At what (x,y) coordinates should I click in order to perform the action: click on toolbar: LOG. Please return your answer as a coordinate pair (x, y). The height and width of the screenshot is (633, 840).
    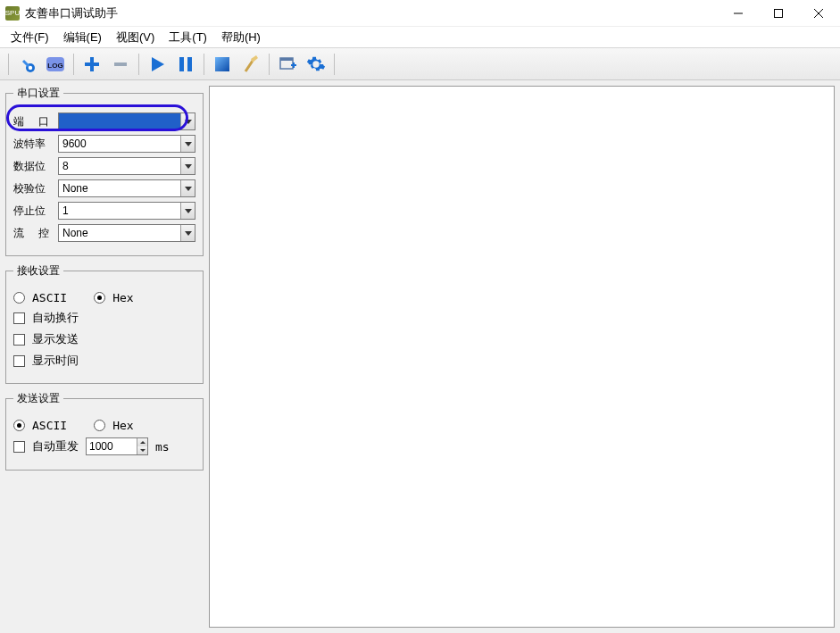
    Looking at the image, I should click on (420, 64).